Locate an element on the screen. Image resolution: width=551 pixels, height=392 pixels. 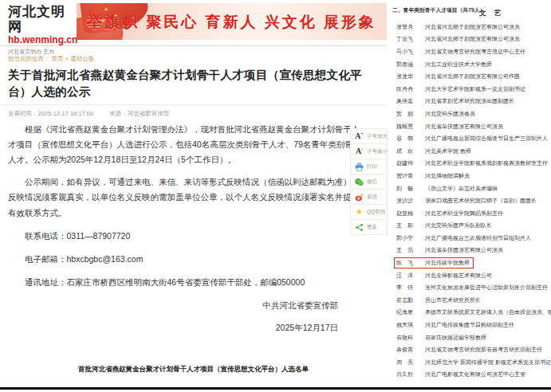
person-name: 周 亮 is located at coordinates (408, 363).